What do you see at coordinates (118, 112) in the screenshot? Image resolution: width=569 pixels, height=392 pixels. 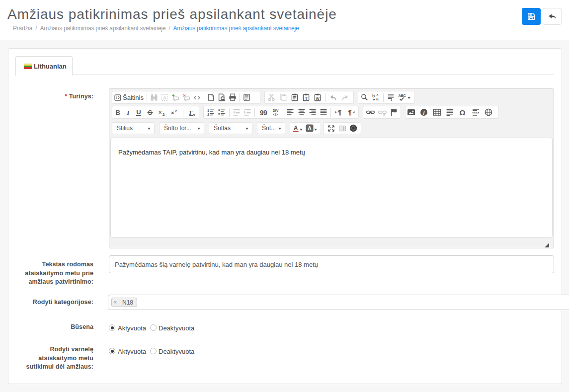 I see `svg-text: B` at bounding box center [118, 112].